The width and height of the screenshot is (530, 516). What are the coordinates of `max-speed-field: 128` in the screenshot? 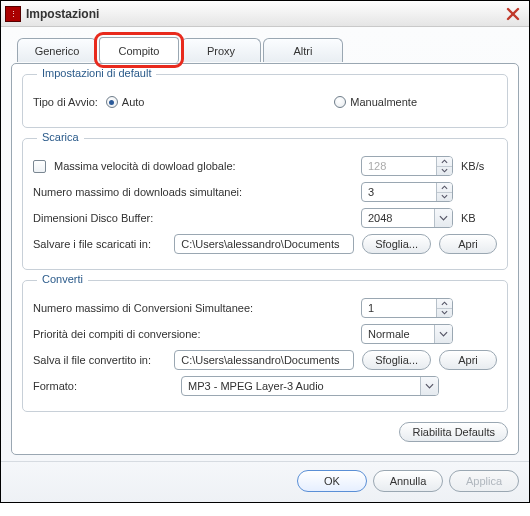 It's located at (407, 166).